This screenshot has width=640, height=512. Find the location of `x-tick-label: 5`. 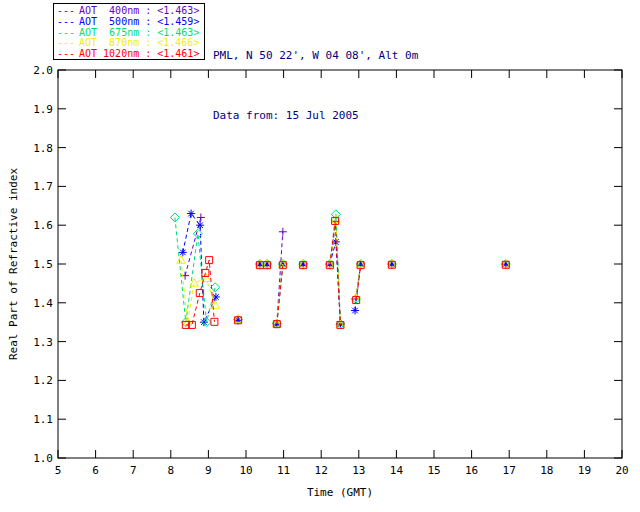

x-tick-label: 5 is located at coordinates (58, 470).